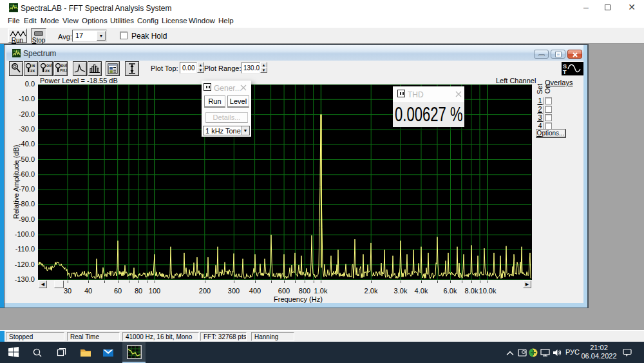 This screenshot has height=363, width=644. Describe the element at coordinates (565, 72) in the screenshot. I see `svg-text: T` at that location.